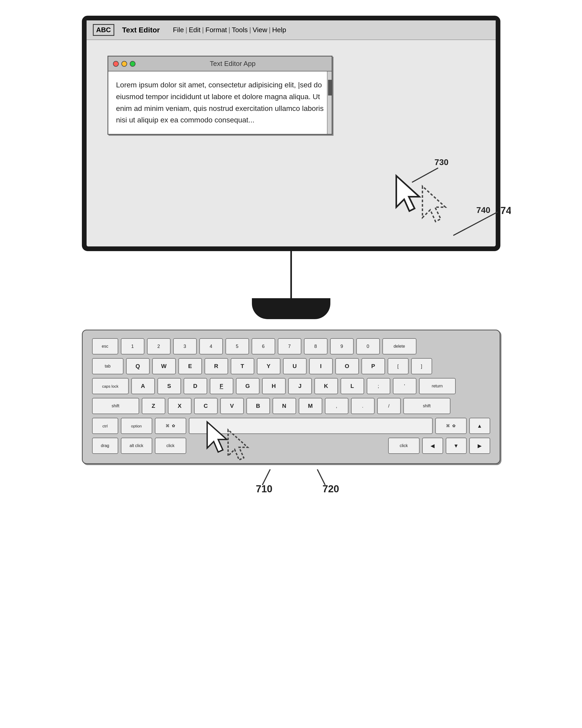 This screenshot has width=582, height=728. I want to click on menu-tools: Tools, so click(240, 30).